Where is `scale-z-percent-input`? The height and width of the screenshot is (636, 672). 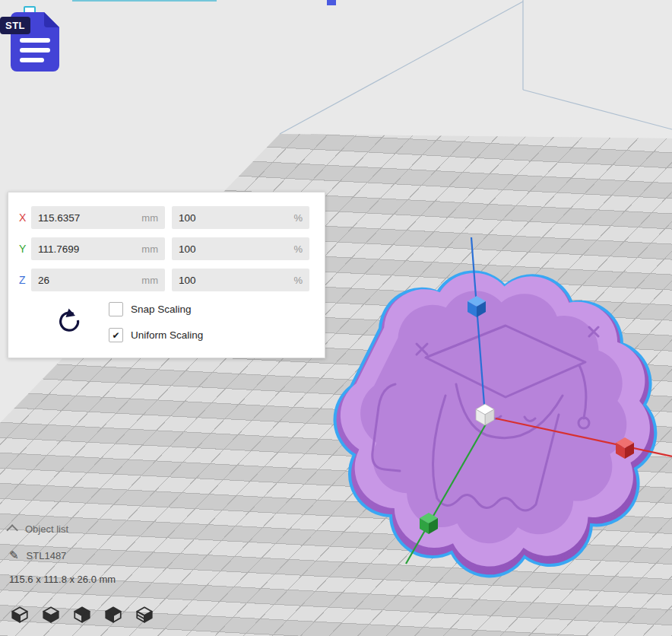 scale-z-percent-input is located at coordinates (240, 280).